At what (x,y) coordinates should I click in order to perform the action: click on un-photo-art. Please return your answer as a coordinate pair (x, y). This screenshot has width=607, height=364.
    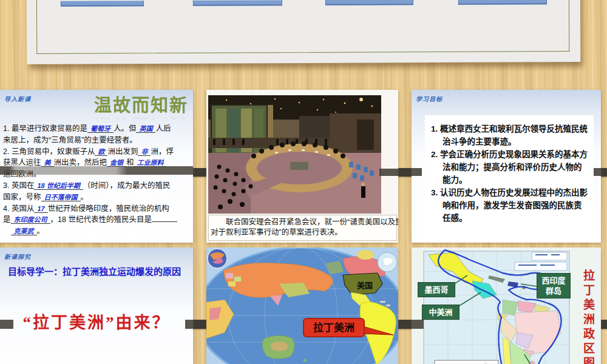
    Looking at the image, I should click on (295, 154).